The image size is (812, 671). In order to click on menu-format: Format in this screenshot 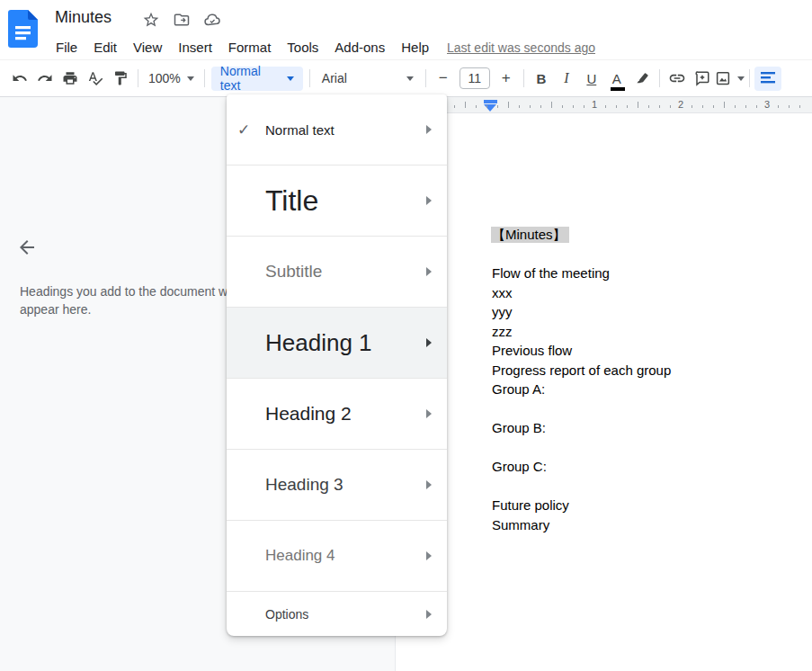, I will do `click(250, 48)`.